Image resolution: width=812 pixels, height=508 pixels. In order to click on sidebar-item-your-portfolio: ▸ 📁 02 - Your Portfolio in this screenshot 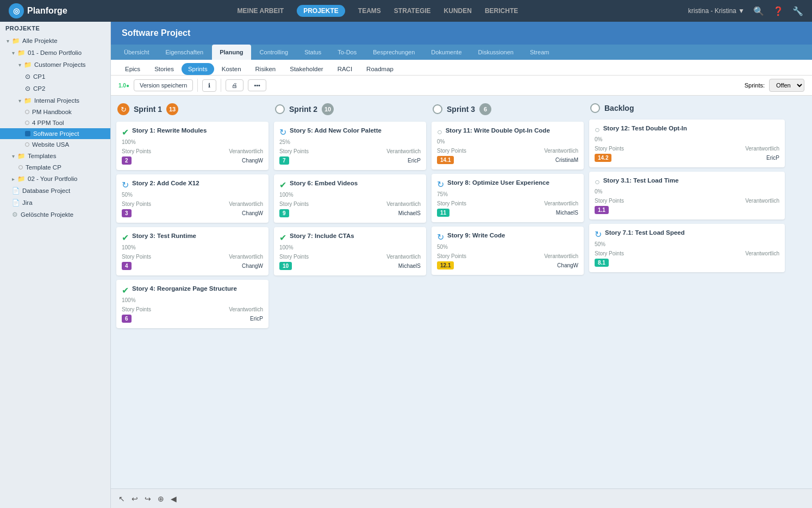, I will do `click(55, 179)`.